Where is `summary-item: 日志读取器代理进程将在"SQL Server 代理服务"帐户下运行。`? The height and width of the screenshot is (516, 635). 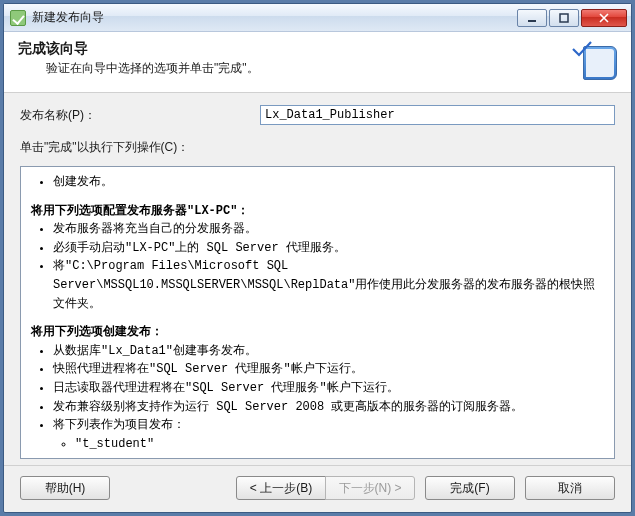
summary-item: 日志读取器代理进程将在"SQL Server 代理服务"帐户下运行。 is located at coordinates (328, 388).